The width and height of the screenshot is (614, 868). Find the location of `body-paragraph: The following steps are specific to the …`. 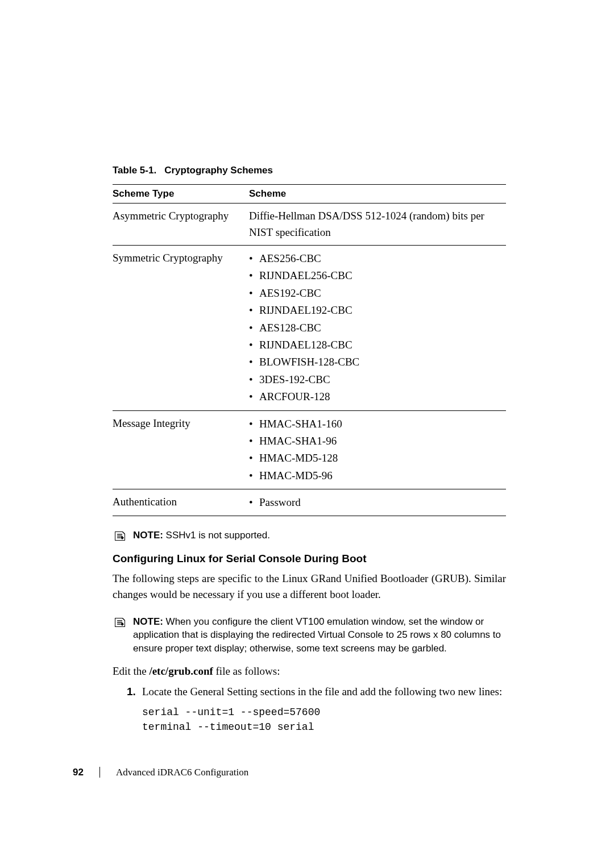

body-paragraph: The following steps are specific to the … is located at coordinates (309, 587).